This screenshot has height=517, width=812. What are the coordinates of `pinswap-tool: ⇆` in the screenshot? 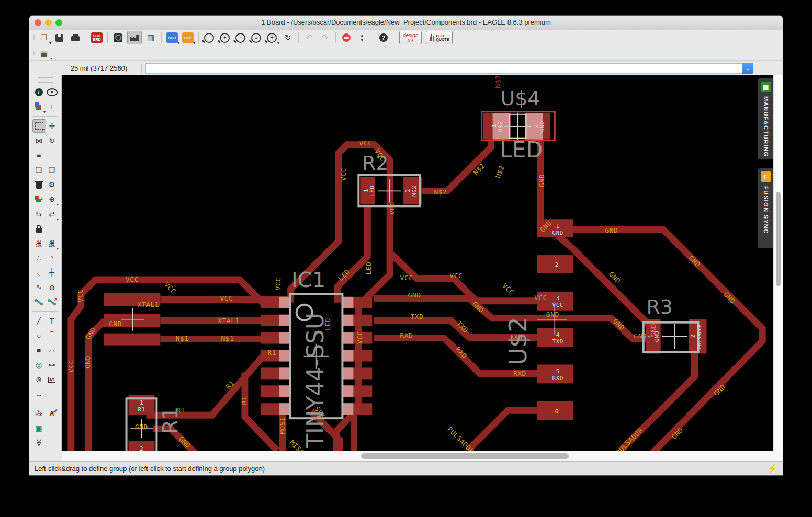 It's located at (39, 214).